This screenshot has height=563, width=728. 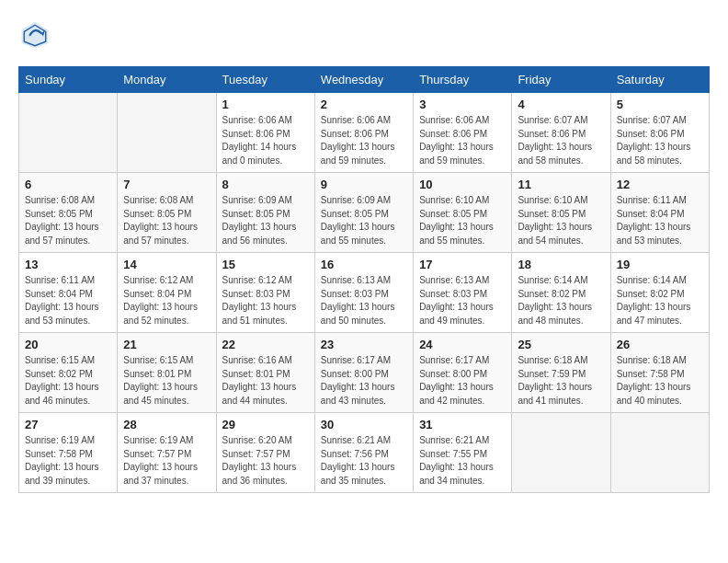 What do you see at coordinates (364, 213) in the screenshot?
I see `calendar-week-row: 6Sunrise: 6:08 AMSunset: 8:05 PMDaylight…` at bounding box center [364, 213].